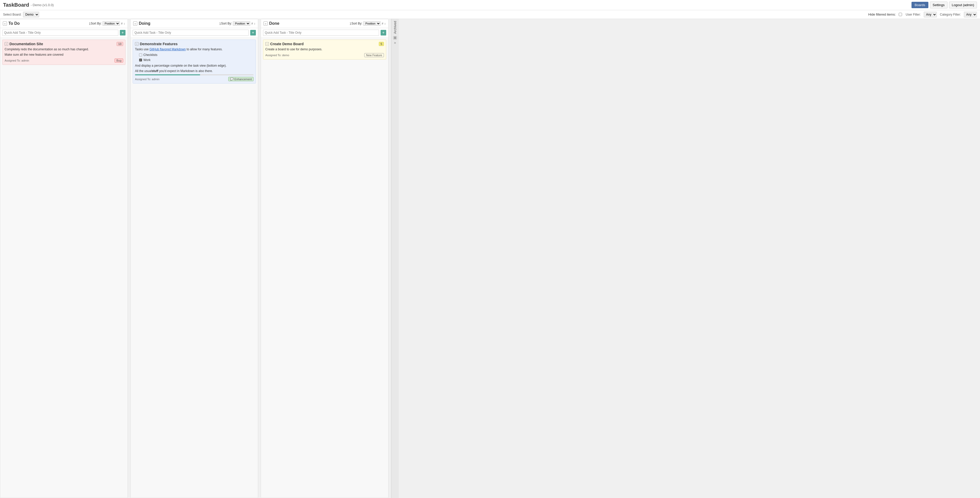 The width and height of the screenshot is (980, 498). Describe the element at coordinates (137, 44) in the screenshot. I see `card-demo-features-collapse: –` at that location.